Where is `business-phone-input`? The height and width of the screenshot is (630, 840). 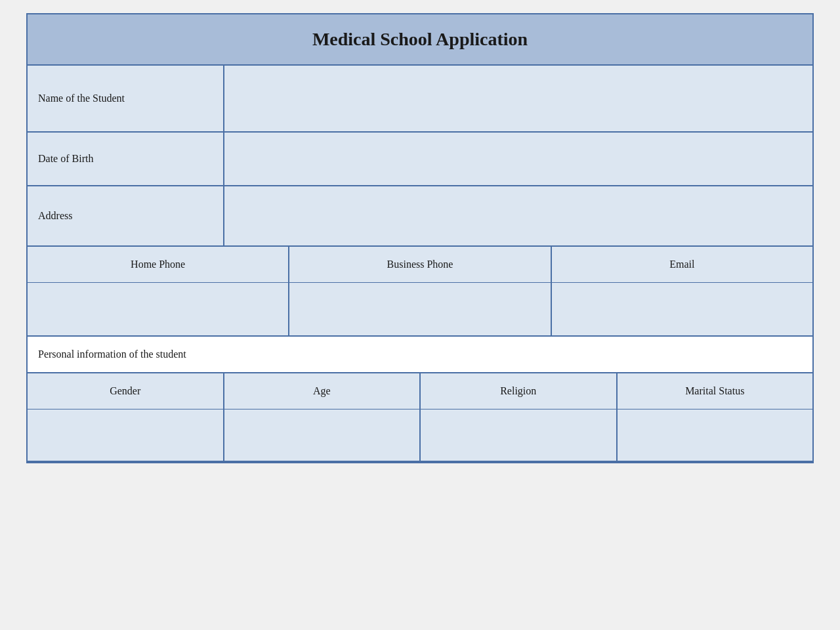 business-phone-input is located at coordinates (420, 308).